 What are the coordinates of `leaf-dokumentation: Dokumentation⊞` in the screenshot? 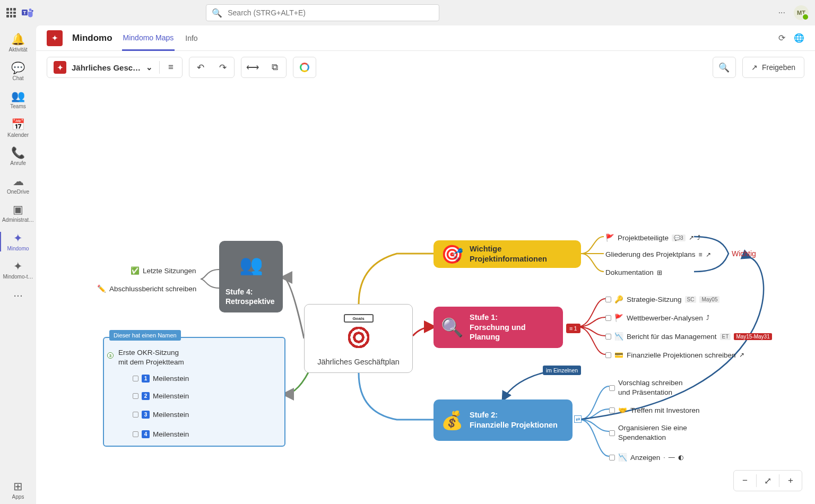 It's located at (634, 273).